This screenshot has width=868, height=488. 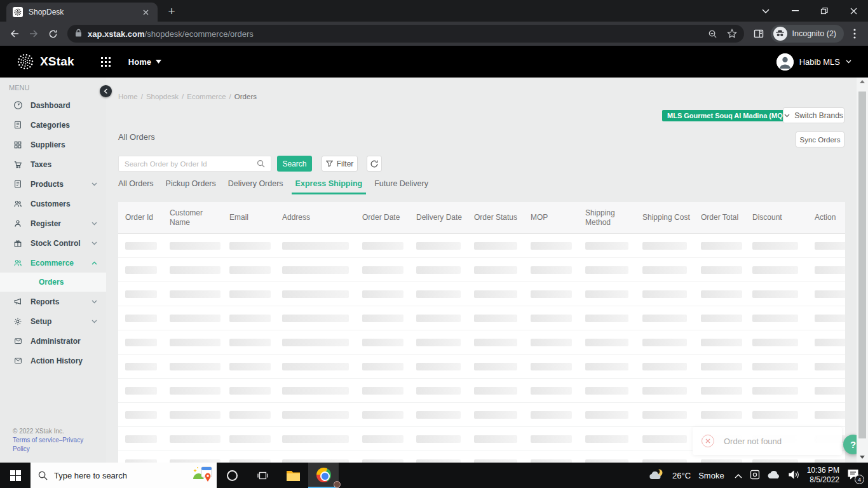 I want to click on switch-brands-button: Switch Brands, so click(x=813, y=116).